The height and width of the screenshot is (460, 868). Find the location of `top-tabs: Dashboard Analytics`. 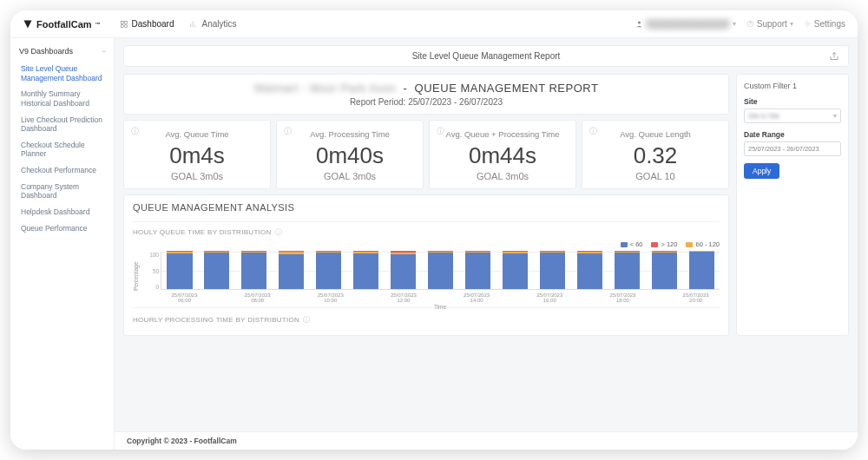

top-tabs: Dashboard Analytics is located at coordinates (179, 24).